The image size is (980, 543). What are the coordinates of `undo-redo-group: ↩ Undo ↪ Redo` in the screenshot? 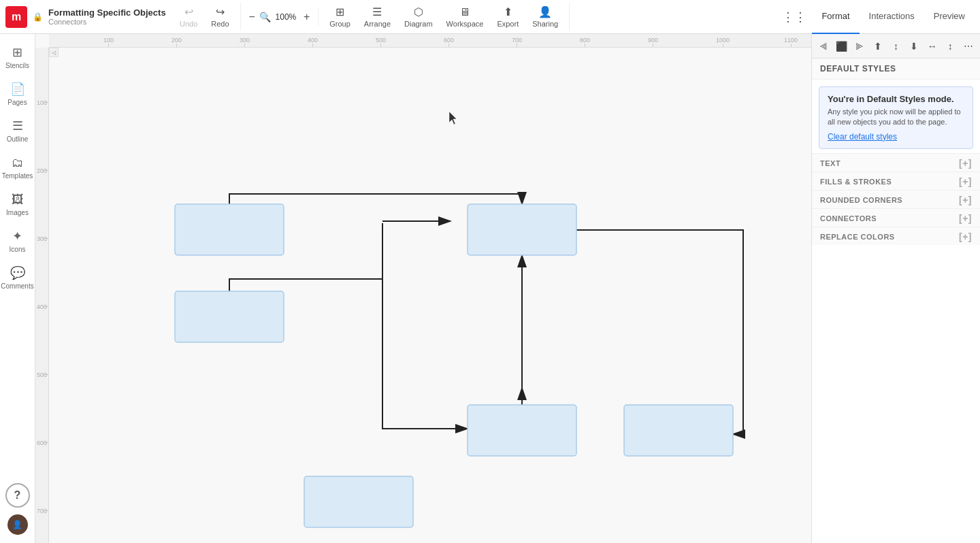 It's located at (205, 16).